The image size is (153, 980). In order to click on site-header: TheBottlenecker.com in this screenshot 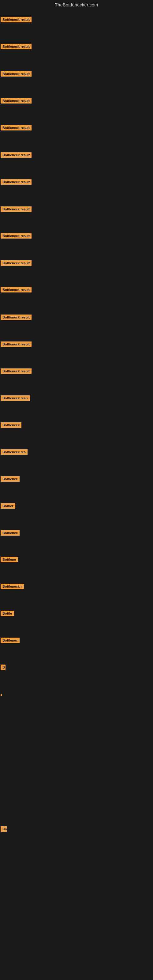, I will do `click(76, 5)`.